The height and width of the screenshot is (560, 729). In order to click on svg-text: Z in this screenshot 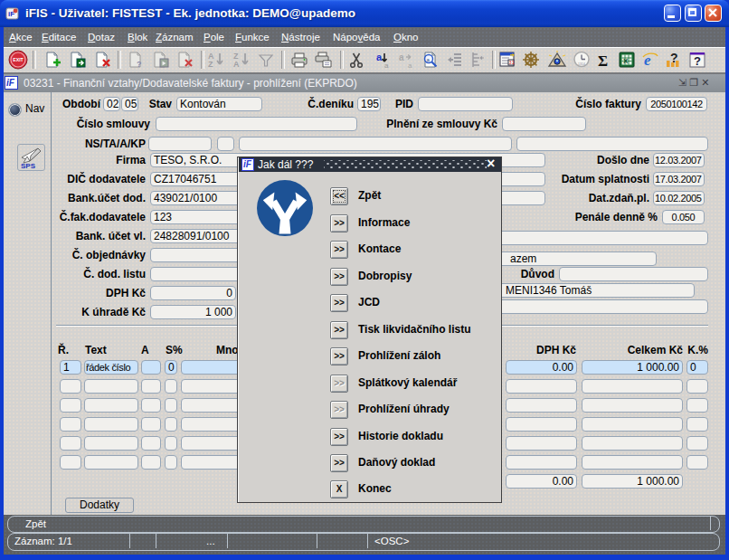, I will do `click(211, 64)`.